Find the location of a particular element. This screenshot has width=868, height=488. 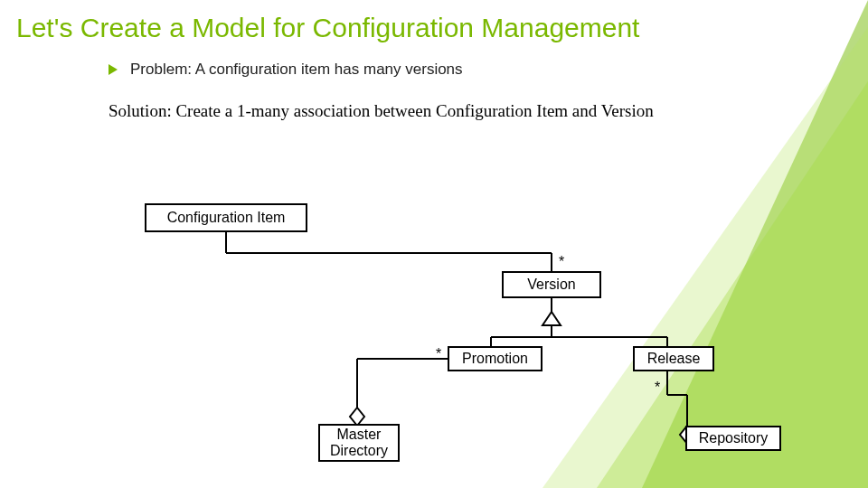

box-configuration-item: Configuration Item is located at coordinates (226, 218).